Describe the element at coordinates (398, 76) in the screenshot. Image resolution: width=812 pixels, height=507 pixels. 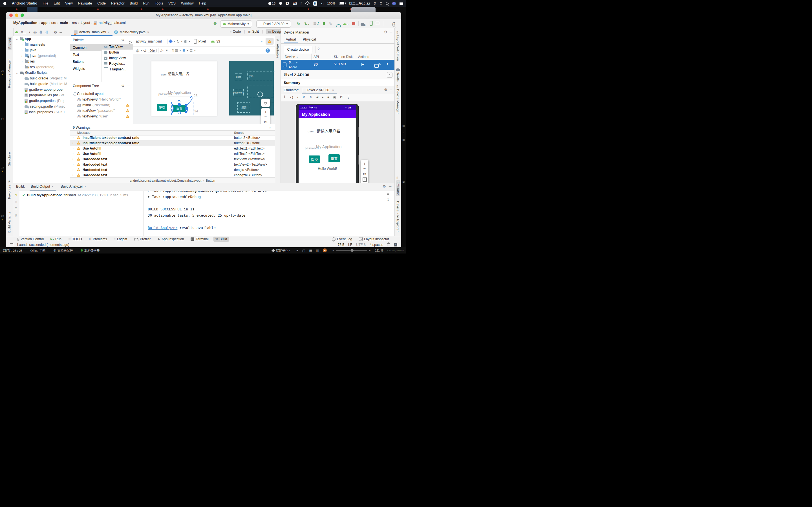
I see `stripe-gradle: Gradle` at that location.